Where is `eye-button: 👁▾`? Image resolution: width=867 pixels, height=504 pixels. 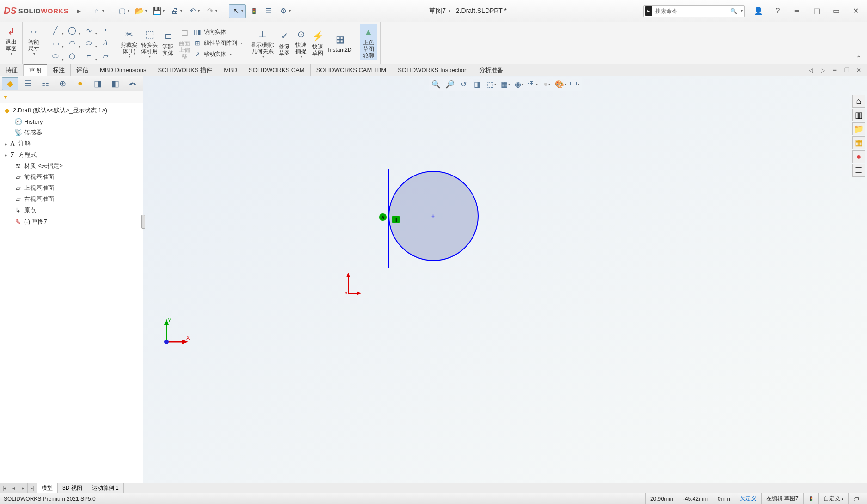
eye-button: 👁▾ is located at coordinates (533, 84).